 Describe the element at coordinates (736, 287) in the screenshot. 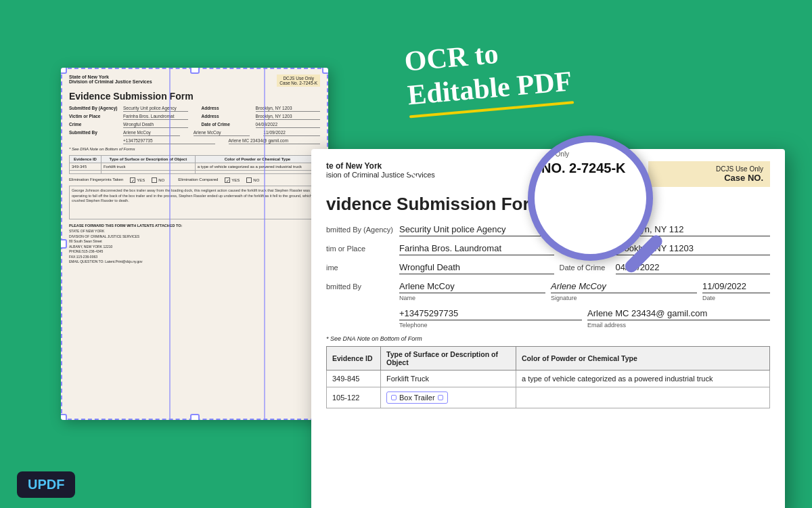

I see `large-date-submitted: 11/09/2022` at that location.